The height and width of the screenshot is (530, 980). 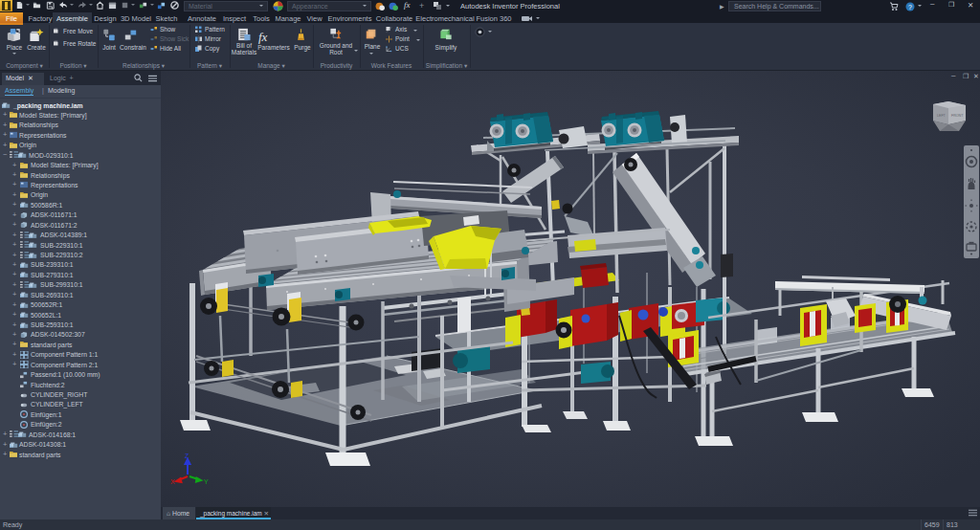 I want to click on svg-text: FRONT, so click(x=957, y=116).